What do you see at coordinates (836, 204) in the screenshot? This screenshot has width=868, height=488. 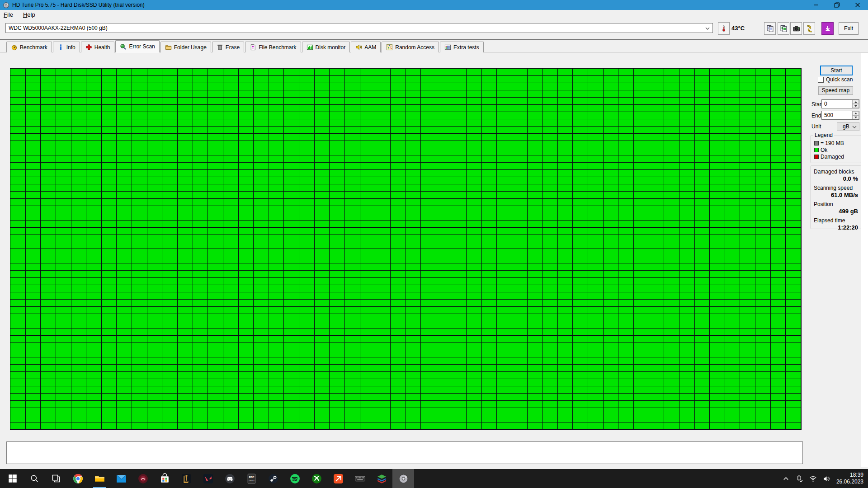 I see `stat-label: Position` at bounding box center [836, 204].